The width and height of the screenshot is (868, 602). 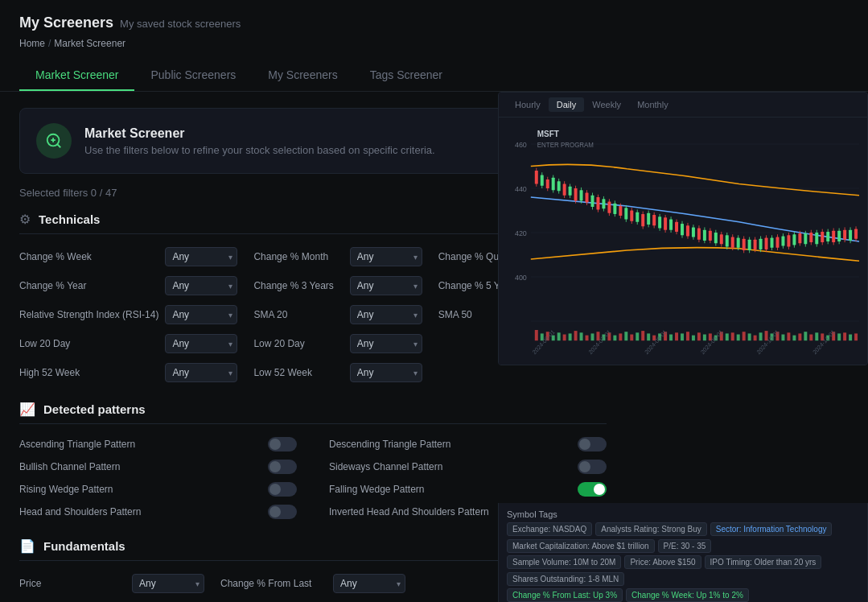 I want to click on select-low20-2: Any, so click(x=386, y=344).